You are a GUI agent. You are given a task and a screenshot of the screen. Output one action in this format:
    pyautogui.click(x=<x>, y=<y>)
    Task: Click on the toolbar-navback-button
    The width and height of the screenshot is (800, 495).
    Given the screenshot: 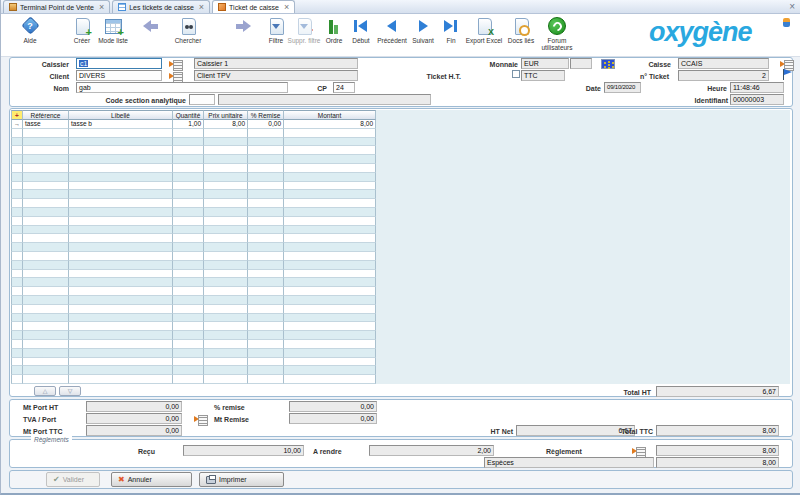 What is the action you would take?
    pyautogui.click(x=152, y=26)
    